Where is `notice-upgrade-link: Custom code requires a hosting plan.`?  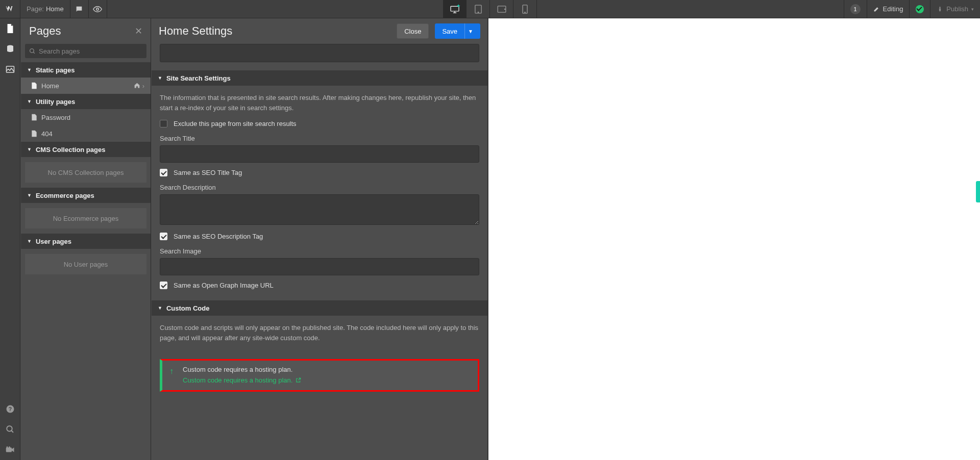
notice-upgrade-link: Custom code requires a hosting plan. is located at coordinates (242, 380).